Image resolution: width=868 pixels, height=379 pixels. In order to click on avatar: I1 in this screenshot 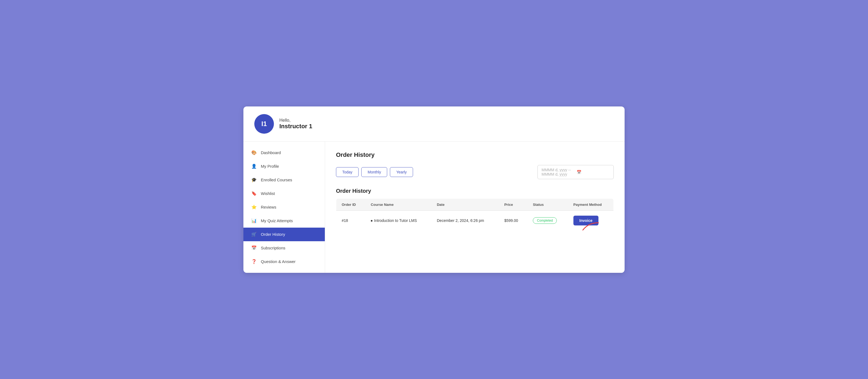, I will do `click(264, 124)`.